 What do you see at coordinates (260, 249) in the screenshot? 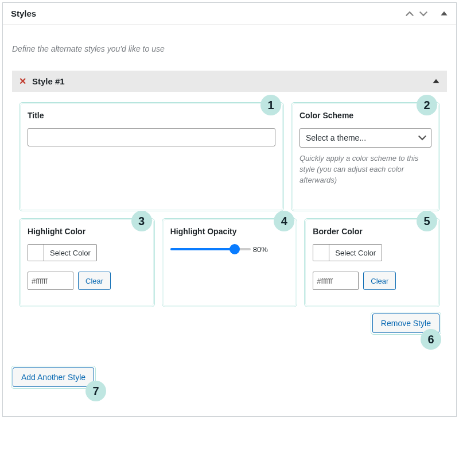
I see `opacity-value: 80%` at bounding box center [260, 249].